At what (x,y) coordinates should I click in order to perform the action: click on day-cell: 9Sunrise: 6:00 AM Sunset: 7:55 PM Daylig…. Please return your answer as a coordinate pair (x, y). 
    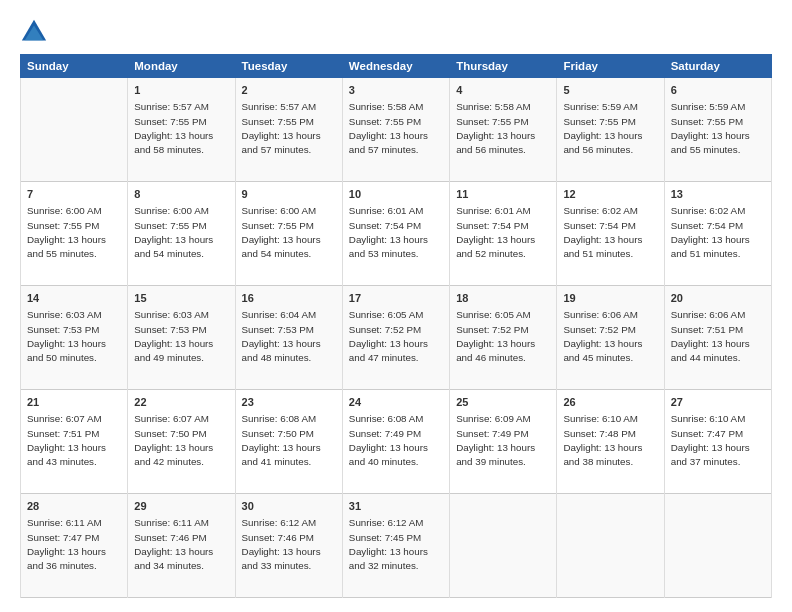
    Looking at the image, I should click on (288, 234).